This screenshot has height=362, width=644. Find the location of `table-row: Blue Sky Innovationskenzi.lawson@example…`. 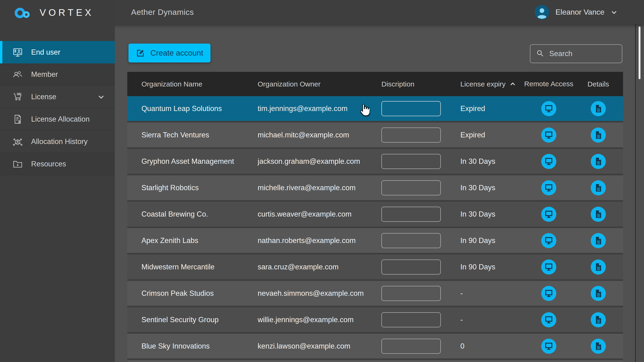

table-row: Blue Sky Innovationskenzi.lawson@example… is located at coordinates (375, 347).